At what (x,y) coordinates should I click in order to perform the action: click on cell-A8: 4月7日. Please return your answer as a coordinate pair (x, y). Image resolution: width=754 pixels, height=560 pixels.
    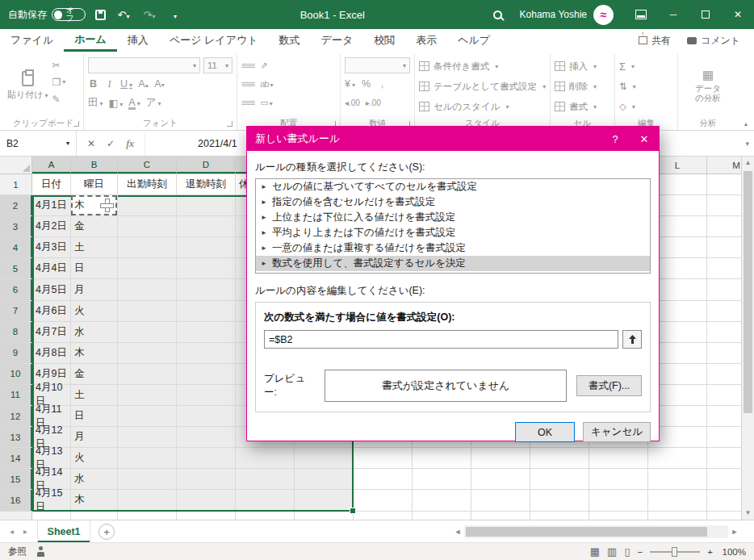
    Looking at the image, I should click on (52, 332).